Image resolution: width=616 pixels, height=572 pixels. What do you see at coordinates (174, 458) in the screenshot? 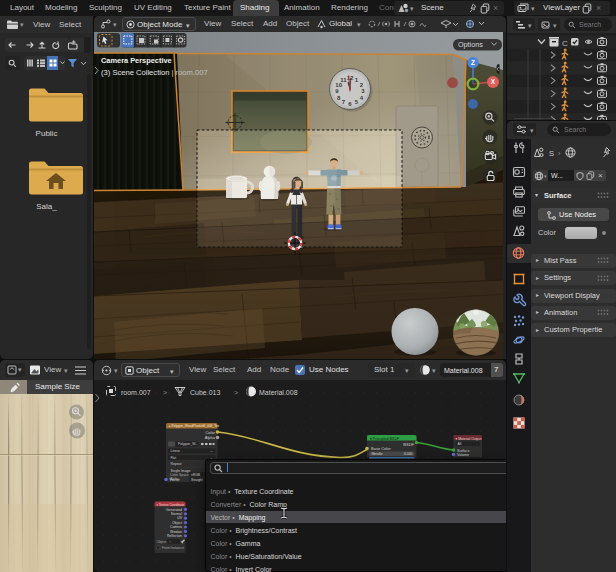
I see `svg-text: Flat` at bounding box center [174, 458].